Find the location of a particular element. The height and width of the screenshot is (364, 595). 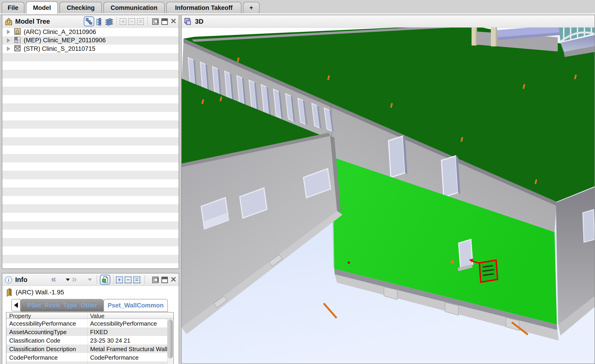

tab-communication: Communication is located at coordinates (134, 8).